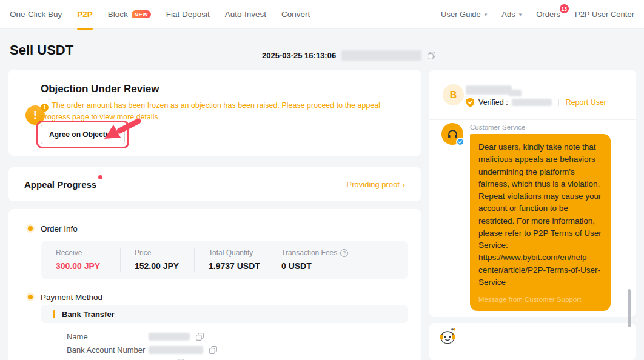 The height and width of the screenshot is (360, 644). I want to click on appeal-progress-card: Appeal Progress Providing proof ›, so click(215, 184).